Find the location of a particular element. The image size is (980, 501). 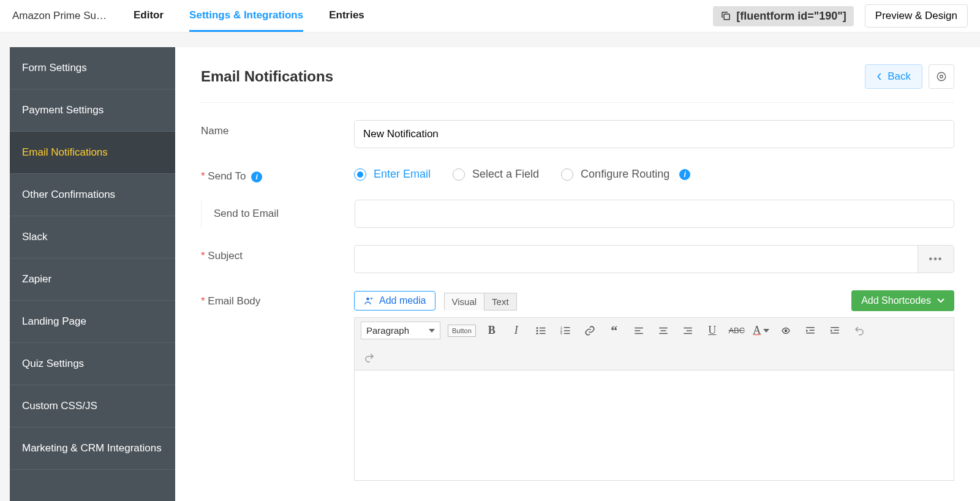

number-list-icon: 123 is located at coordinates (565, 331).